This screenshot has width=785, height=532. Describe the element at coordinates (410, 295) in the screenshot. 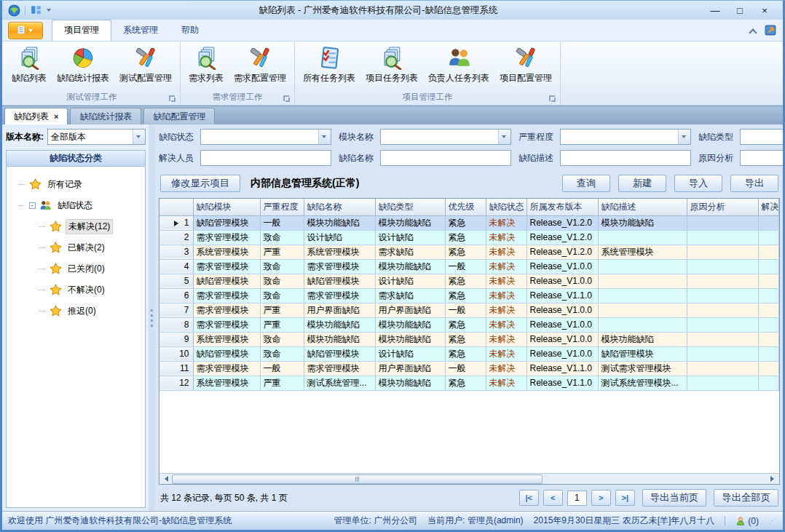

I see `table-cell: 需求缺陷` at that location.